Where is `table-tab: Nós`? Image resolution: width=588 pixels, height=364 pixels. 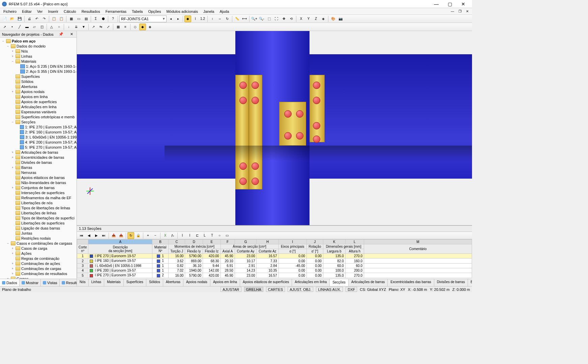
table-tab: Nós is located at coordinates (83, 282).